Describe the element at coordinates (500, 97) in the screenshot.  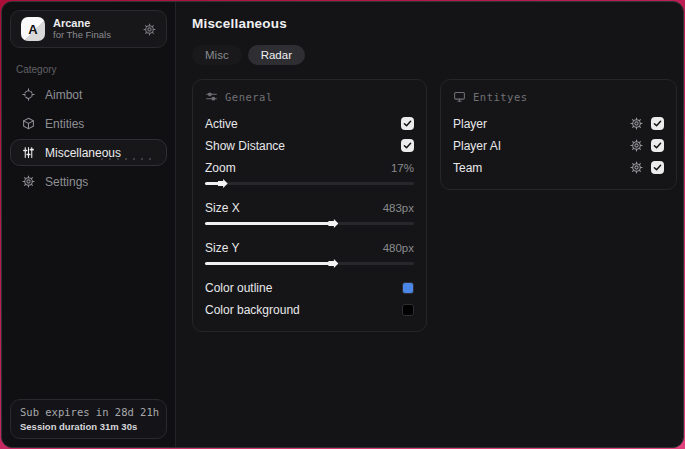
I see `entities-panel-title: Entityes` at that location.